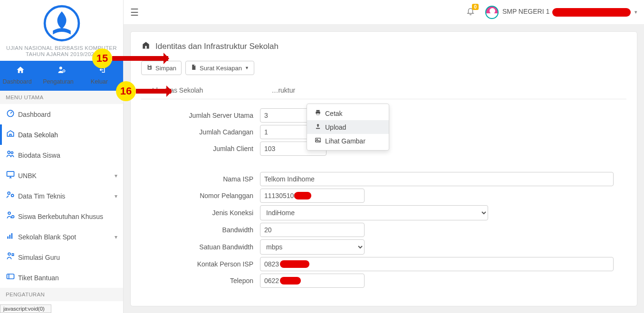  I want to click on user-name: SMP NEGERI 1 ▾, so click(570, 12).